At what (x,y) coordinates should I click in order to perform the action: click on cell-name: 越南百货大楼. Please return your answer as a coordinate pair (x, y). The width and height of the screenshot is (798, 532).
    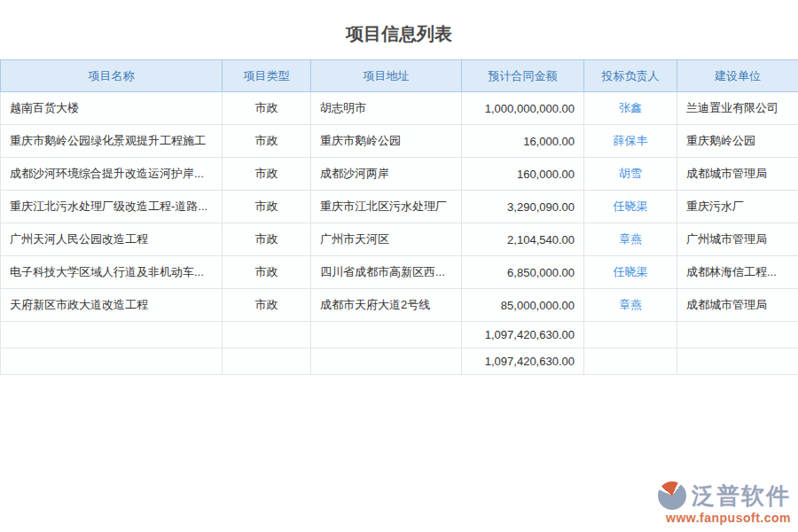
    Looking at the image, I should click on (112, 108).